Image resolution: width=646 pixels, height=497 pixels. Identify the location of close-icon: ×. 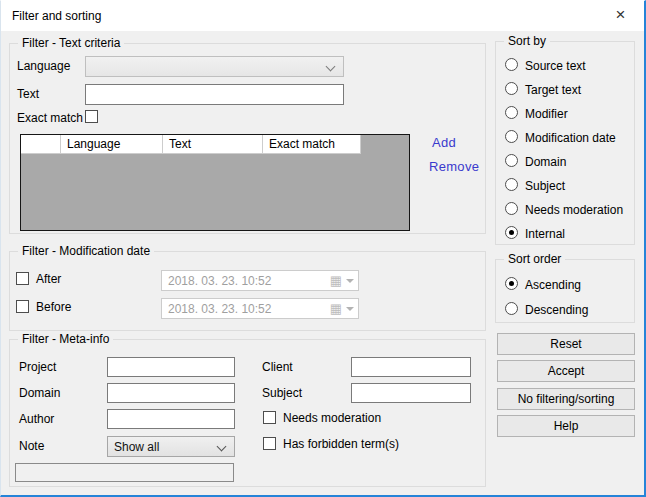
(621, 14).